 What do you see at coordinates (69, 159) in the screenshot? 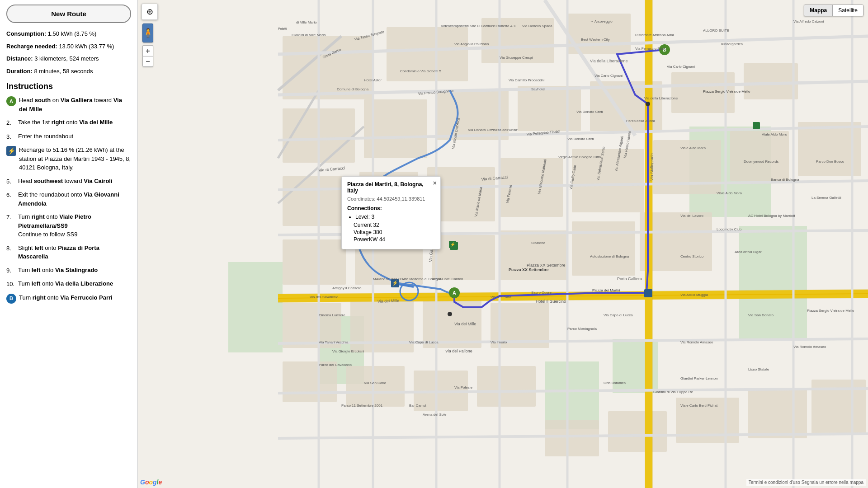
I see `instruction-step: ⚡Recharge to 51.16 % (21.26 kWh) at the …` at bounding box center [69, 159].